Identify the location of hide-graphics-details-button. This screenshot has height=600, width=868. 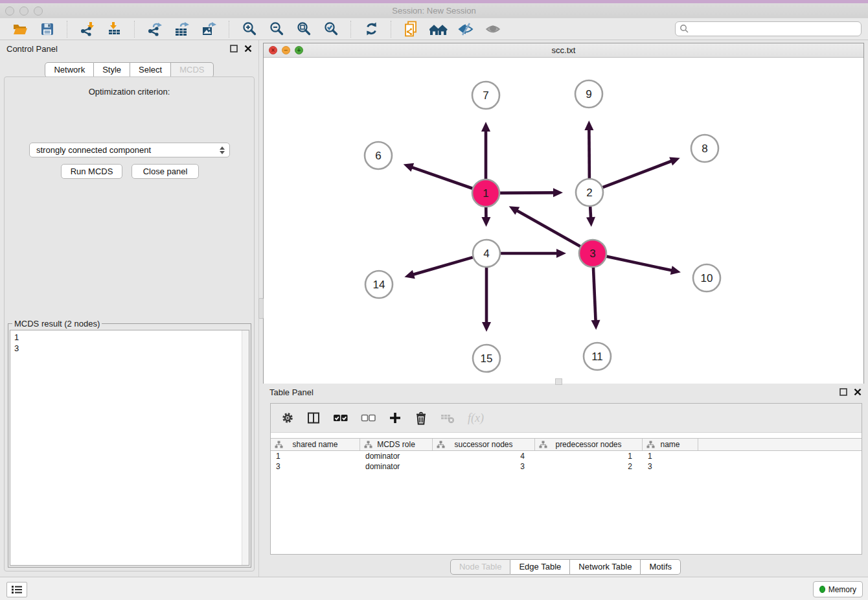
(466, 29).